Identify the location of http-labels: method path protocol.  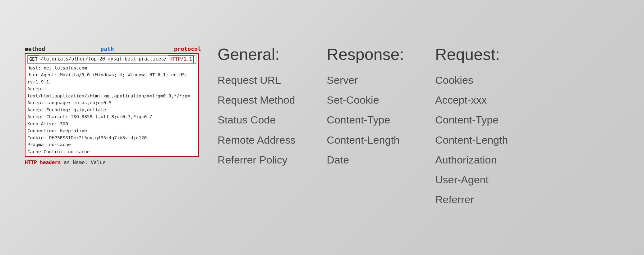
(112, 49).